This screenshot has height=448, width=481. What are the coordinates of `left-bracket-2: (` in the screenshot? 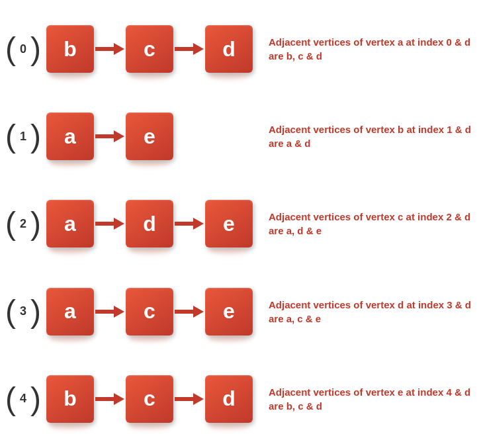 It's located at (11, 224).